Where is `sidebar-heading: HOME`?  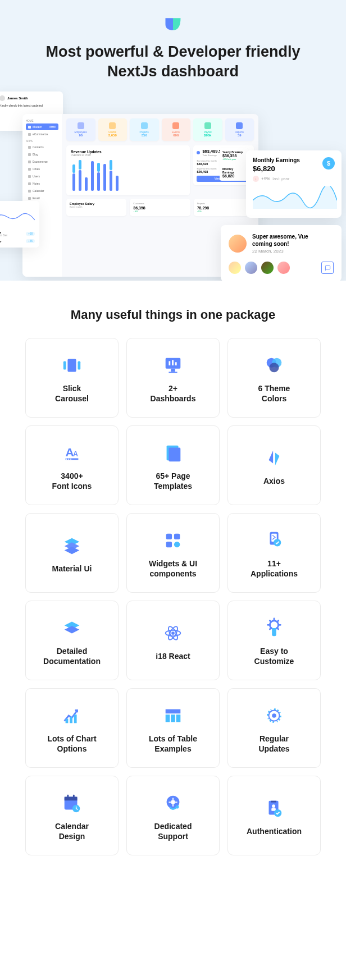
sidebar-heading: HOME is located at coordinates (42, 121).